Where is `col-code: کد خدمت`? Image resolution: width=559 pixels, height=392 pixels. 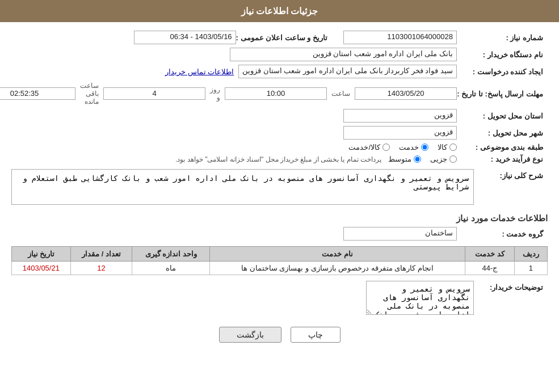
col-code: کد خدمت is located at coordinates (490, 254).